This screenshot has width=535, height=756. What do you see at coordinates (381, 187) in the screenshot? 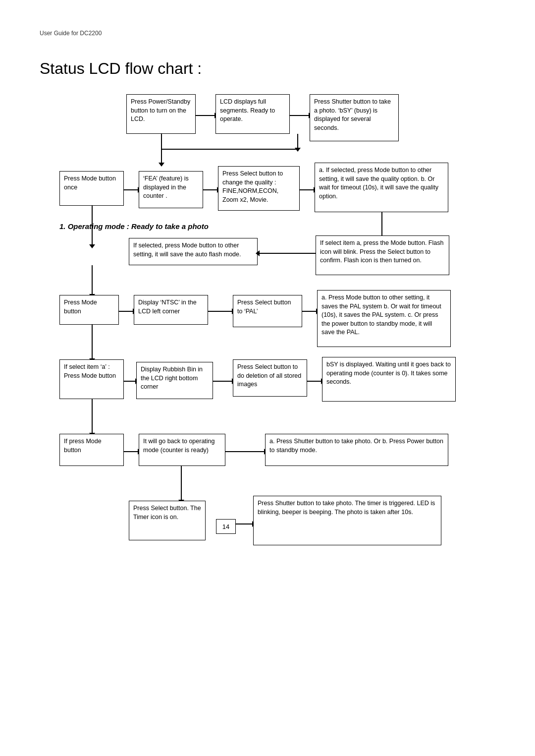
I see `box-quality-save: a. If selected, press Mode button to oth…` at bounding box center [381, 187].